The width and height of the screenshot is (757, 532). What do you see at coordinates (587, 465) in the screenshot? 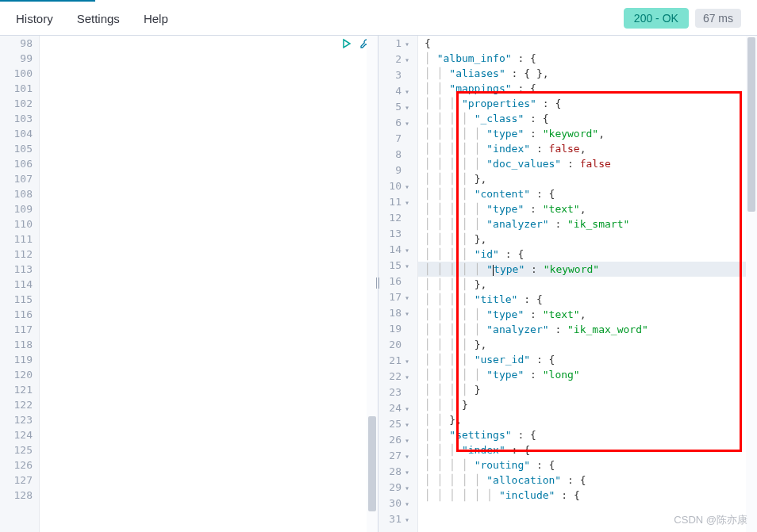
I see `code-line: │ │ │ │ "routing" : {` at bounding box center [587, 465].